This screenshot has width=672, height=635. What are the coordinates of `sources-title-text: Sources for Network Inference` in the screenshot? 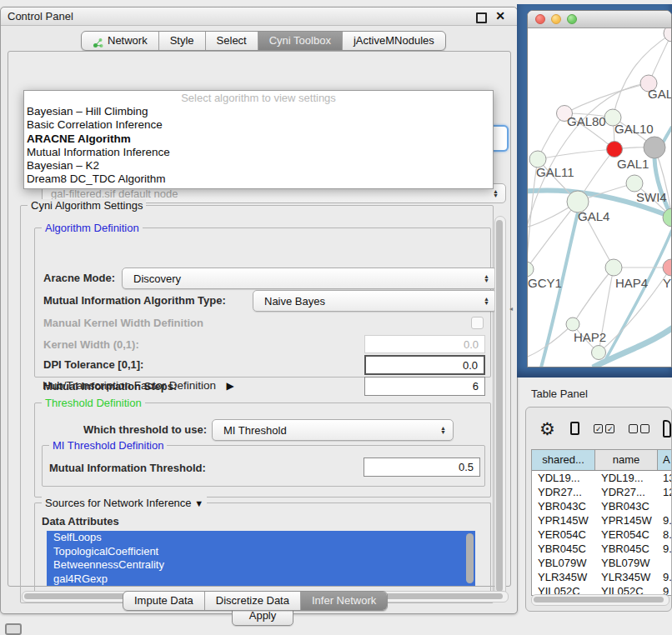 It's located at (118, 503).